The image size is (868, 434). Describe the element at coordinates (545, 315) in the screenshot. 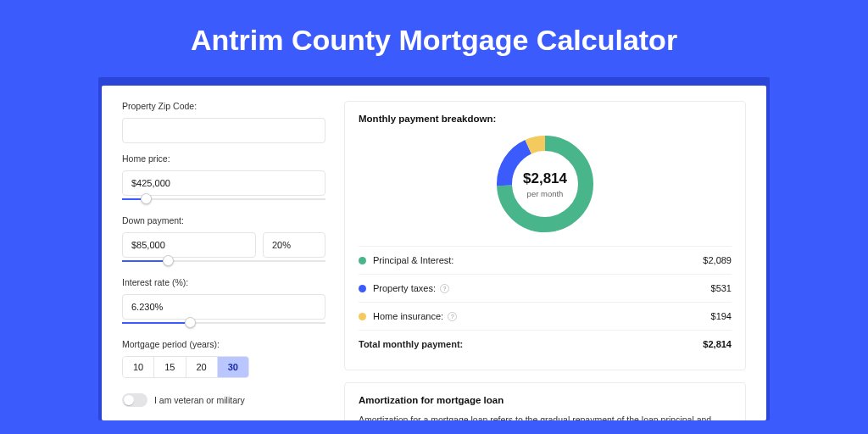

I see `legend-insurance: Home insurance: ? $194` at that location.